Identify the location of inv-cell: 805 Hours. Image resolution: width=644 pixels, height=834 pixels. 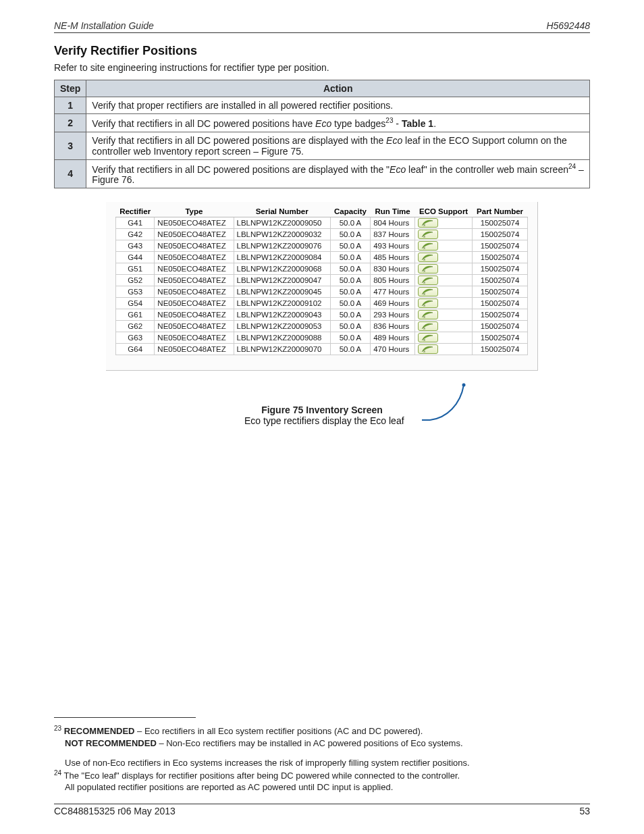
(393, 281).